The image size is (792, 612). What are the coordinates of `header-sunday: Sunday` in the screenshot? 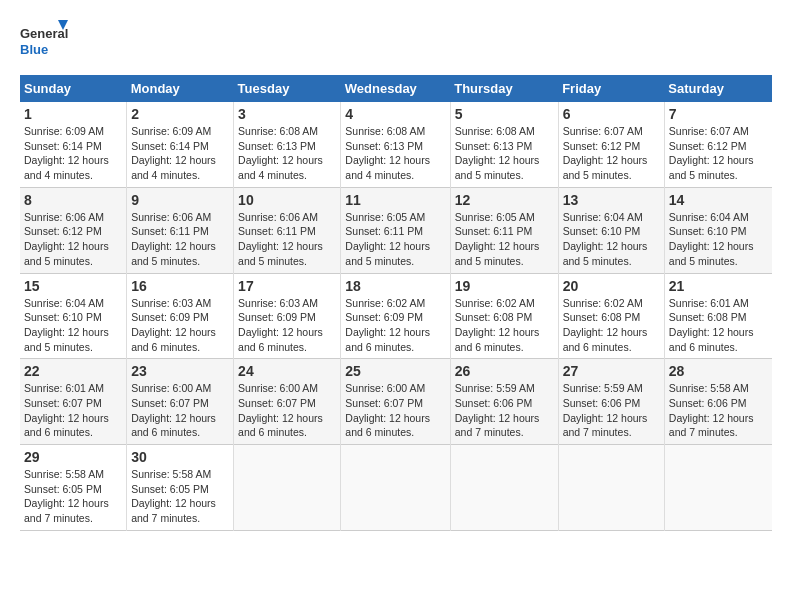 It's located at (74, 88).